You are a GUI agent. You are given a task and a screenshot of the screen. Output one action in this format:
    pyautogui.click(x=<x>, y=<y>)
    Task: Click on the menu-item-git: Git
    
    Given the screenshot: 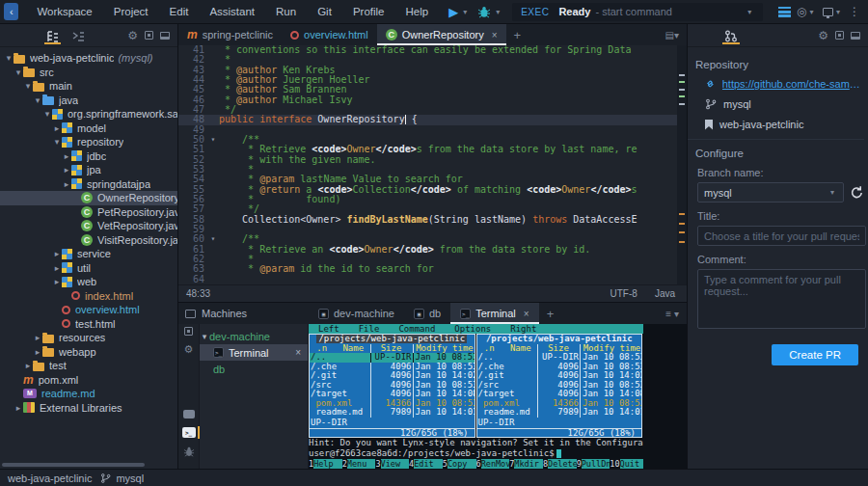 What is the action you would take?
    pyautogui.click(x=324, y=12)
    